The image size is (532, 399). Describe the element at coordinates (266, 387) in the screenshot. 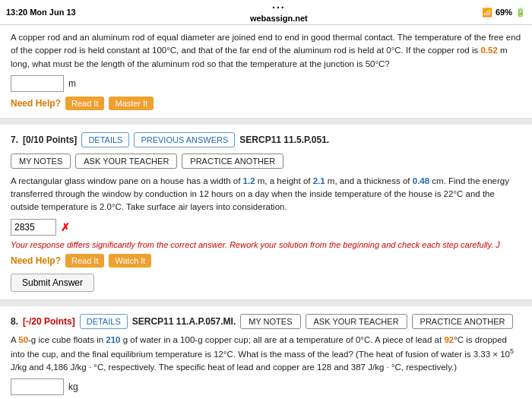

I see `problem8-input-row: kg` at that location.